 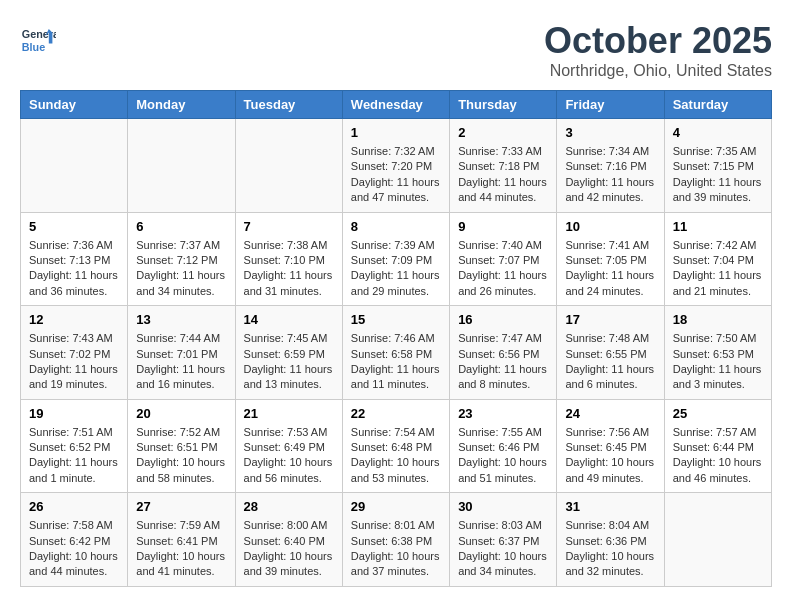 What do you see at coordinates (610, 446) in the screenshot?
I see `calendar-cell: 24Sunrise: 7:56 AM Sunset: 6:45 PM Dayli…` at bounding box center [610, 446].